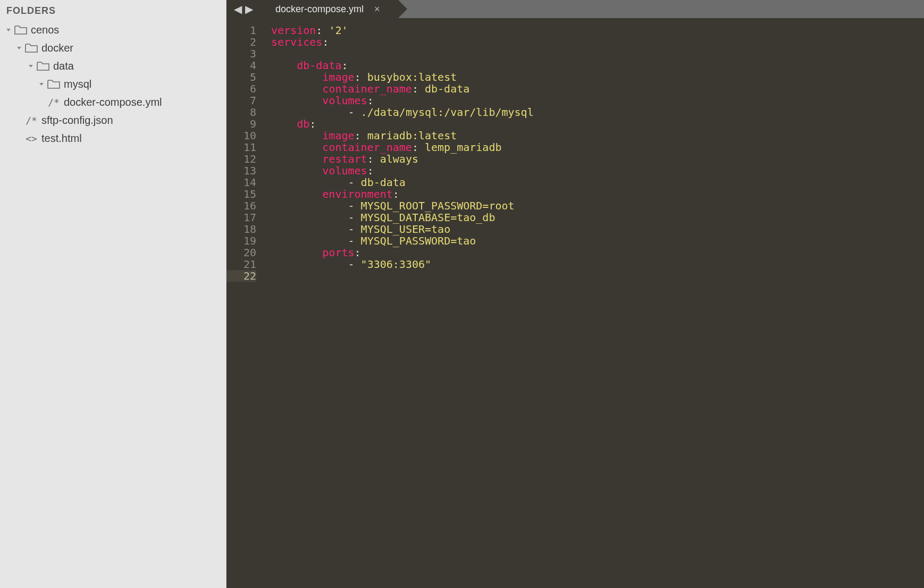  What do you see at coordinates (243, 303) in the screenshot?
I see `line-number-gutter: 12345678910111213141516171819202122` at bounding box center [243, 303].